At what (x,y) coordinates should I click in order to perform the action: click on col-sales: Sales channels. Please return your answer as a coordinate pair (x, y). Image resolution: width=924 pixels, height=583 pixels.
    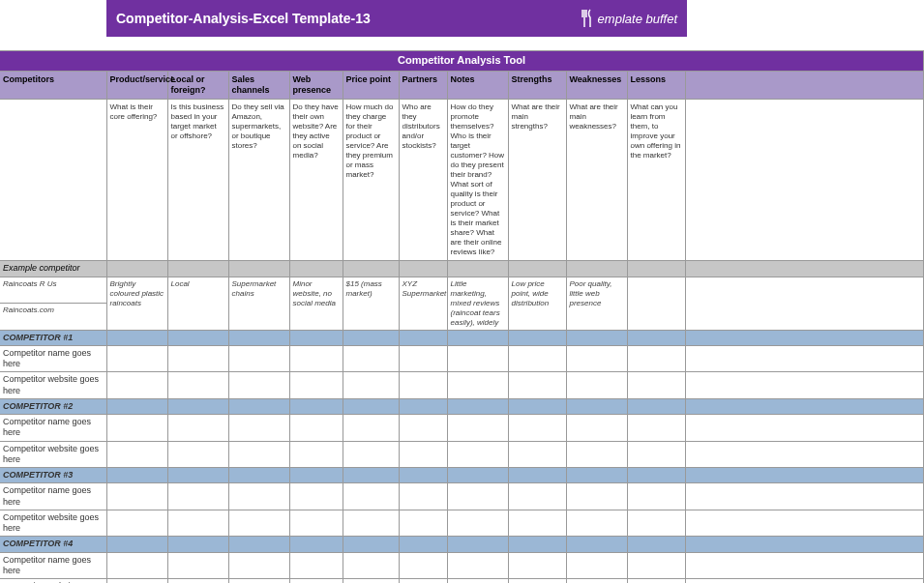
    Looking at the image, I should click on (259, 85).